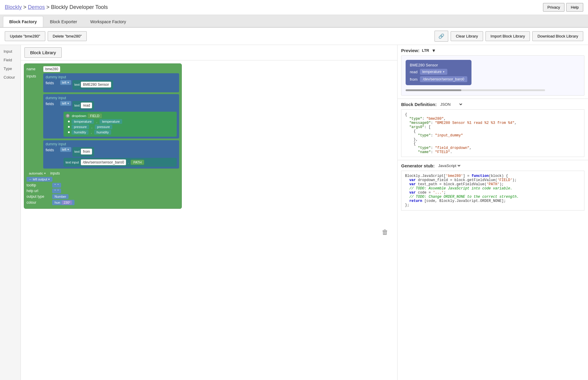 This screenshot has height=380, width=588. I want to click on blockly-link: Blockly, so click(13, 7).